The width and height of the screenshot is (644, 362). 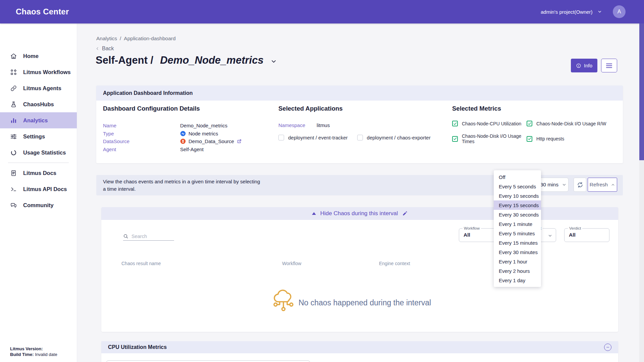 I want to click on avatar: A, so click(x=619, y=12).